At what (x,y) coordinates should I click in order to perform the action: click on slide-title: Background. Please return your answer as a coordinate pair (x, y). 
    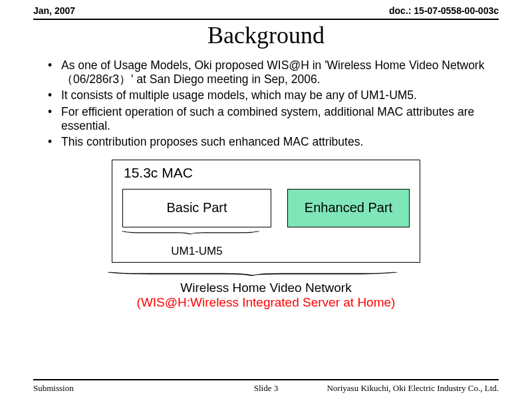
    Looking at the image, I should click on (266, 35).